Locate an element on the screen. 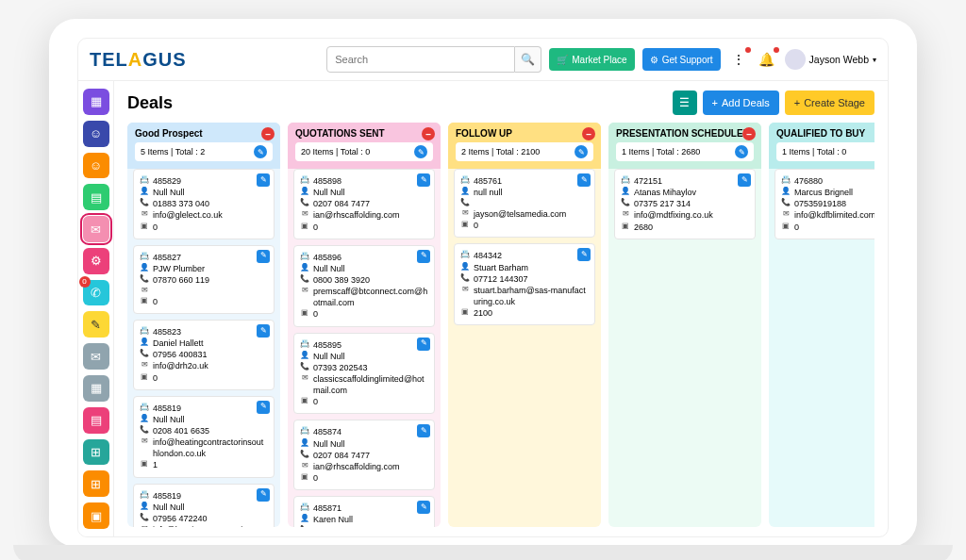  deal-card: ✎📇485819👤Null Null📞07956 472240✉info@hea… is located at coordinates (204, 505).